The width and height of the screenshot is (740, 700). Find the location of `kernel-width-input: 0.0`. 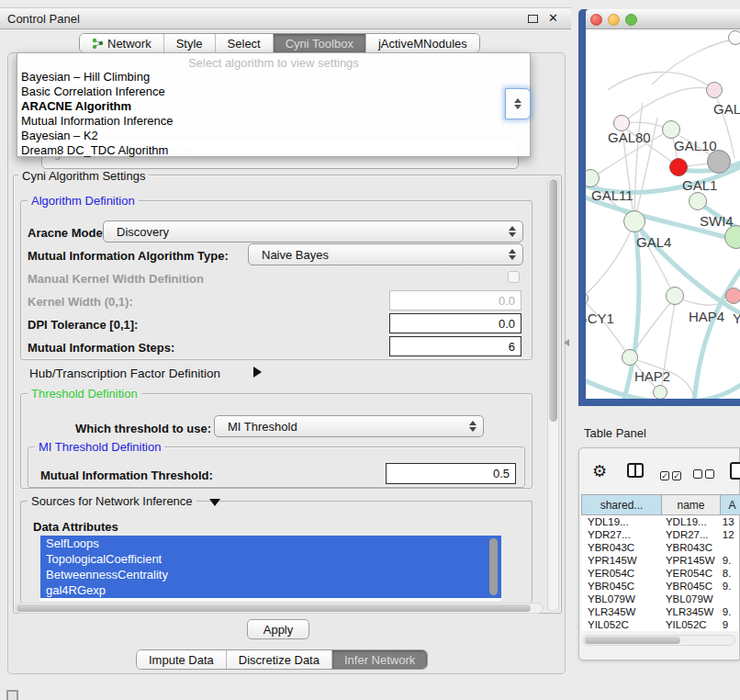

kernel-width-input: 0.0 is located at coordinates (455, 300).